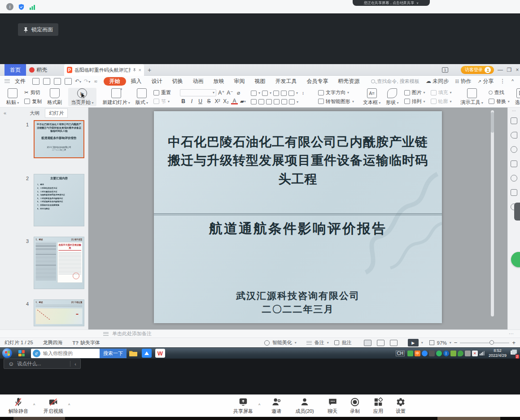 The width and height of the screenshot is (520, 420). What do you see at coordinates (11, 364) in the screenshot?
I see `emoji-icon: ☺` at bounding box center [11, 364].